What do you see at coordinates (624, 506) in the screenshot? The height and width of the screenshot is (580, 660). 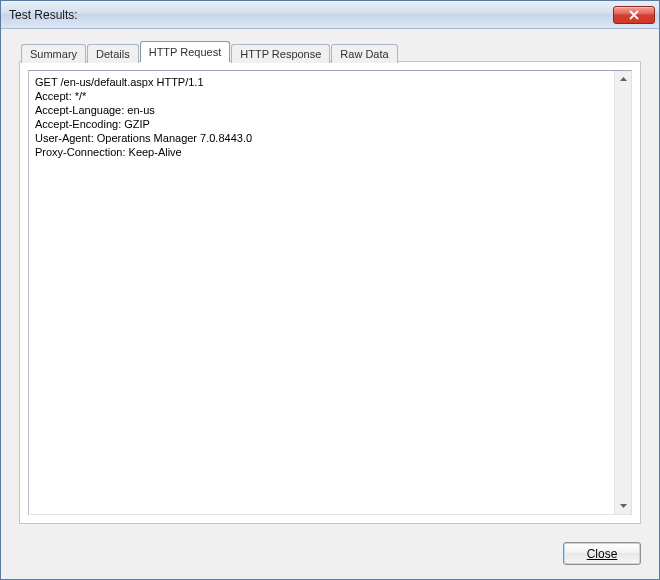 I see `chevron-down-icon` at bounding box center [624, 506].